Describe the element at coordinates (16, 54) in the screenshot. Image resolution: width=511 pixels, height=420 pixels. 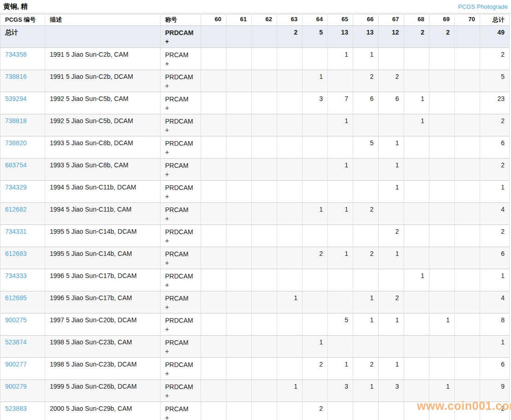
I see `pcgs-number-link: 734358` at that location.